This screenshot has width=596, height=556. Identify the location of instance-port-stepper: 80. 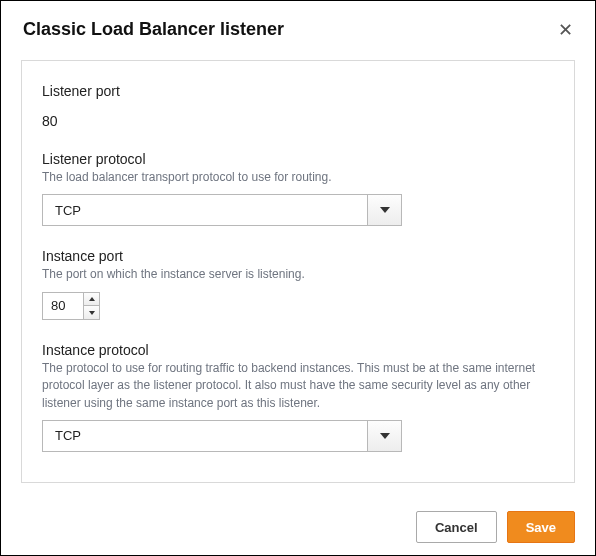
(71, 306).